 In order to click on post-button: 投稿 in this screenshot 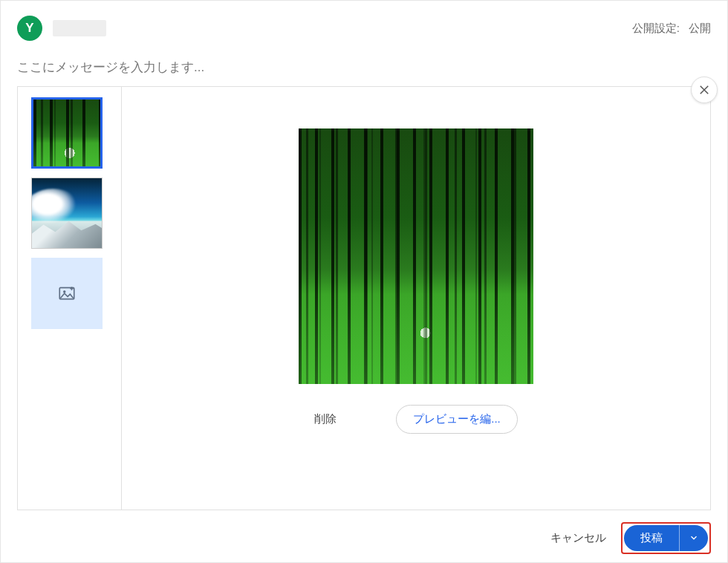, I will do `click(651, 538)`.